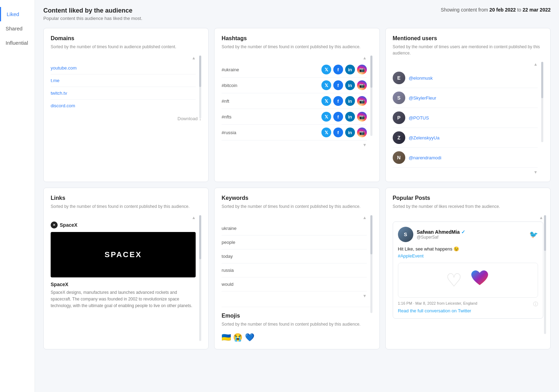  I want to click on link-name: SpaceX, so click(123, 284).